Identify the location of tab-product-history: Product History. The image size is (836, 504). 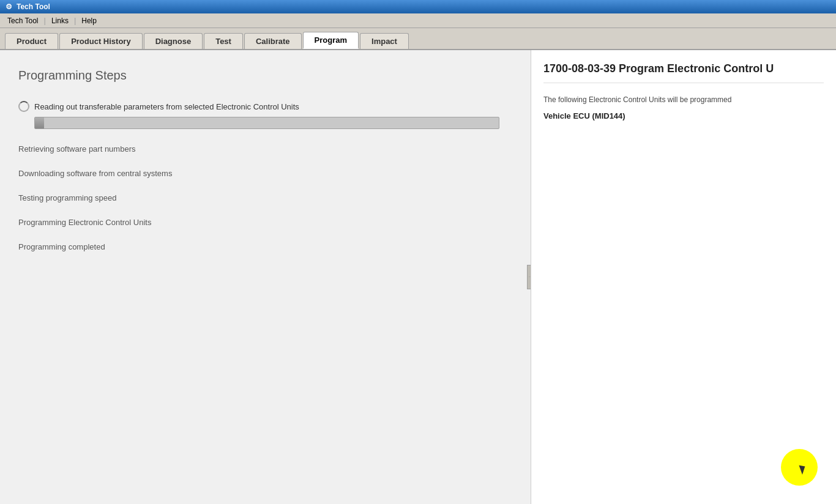
(101, 41).